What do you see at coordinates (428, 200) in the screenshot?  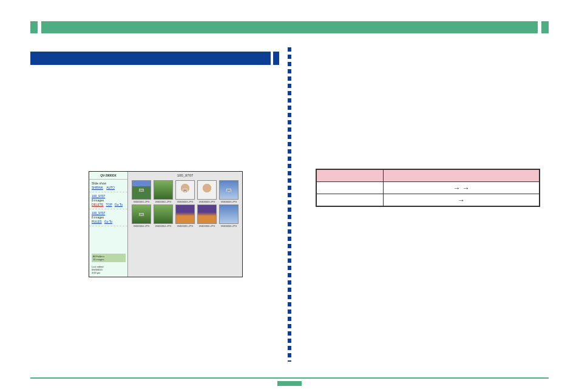 I see `table-row: →` at bounding box center [428, 200].